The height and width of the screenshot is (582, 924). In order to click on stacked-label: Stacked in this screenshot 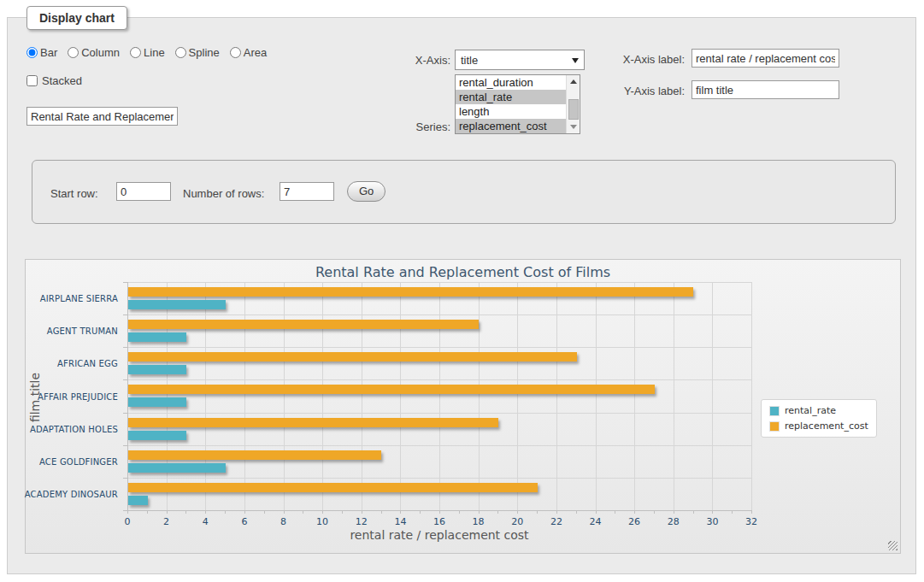, I will do `click(62, 80)`.